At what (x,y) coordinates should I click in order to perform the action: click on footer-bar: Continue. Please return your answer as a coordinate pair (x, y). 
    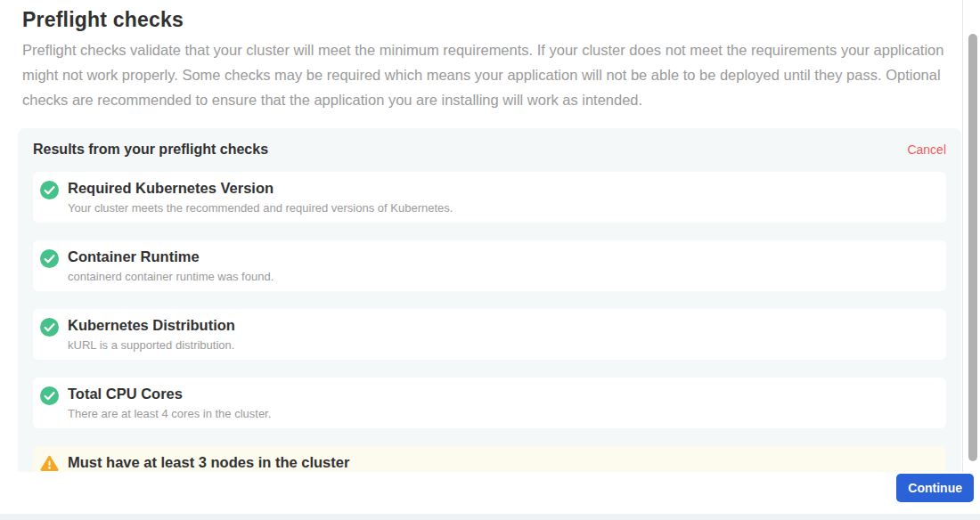
    Looking at the image, I should click on (490, 493).